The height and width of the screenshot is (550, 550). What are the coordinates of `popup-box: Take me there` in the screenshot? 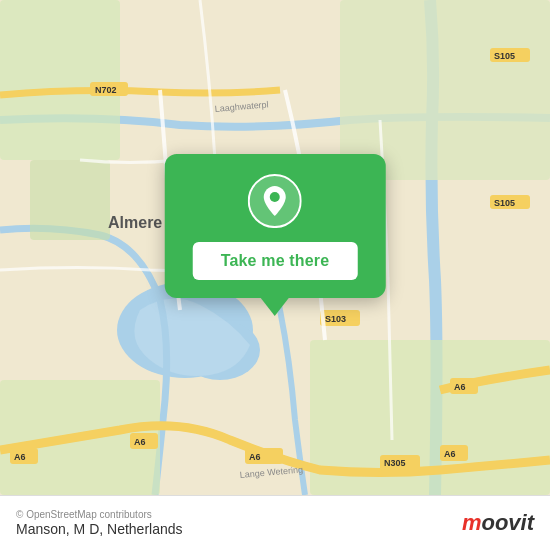 It's located at (276, 226).